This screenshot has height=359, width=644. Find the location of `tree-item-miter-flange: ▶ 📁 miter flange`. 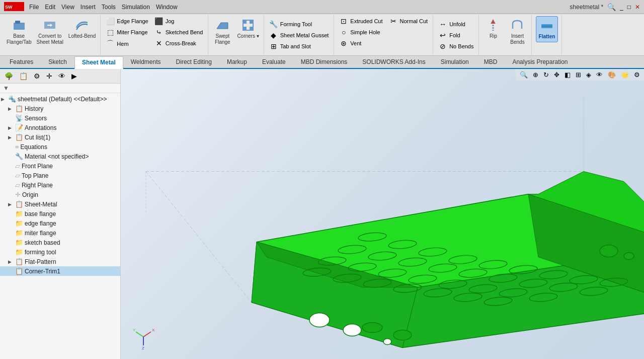

tree-item-miter-flange: ▶ 📁 miter flange is located at coordinates (60, 233).